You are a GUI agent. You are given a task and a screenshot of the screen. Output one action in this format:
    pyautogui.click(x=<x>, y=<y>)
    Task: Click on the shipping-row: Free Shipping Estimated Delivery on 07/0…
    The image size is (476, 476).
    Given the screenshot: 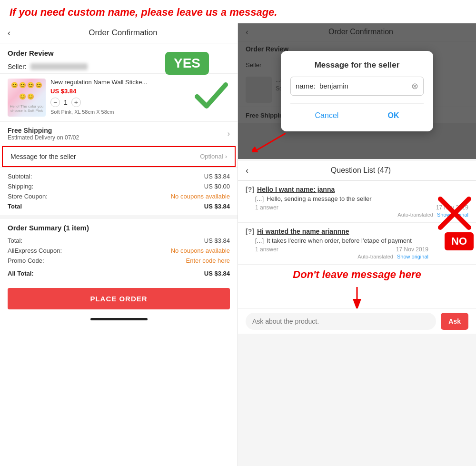 What is the action you would take?
    pyautogui.click(x=119, y=134)
    